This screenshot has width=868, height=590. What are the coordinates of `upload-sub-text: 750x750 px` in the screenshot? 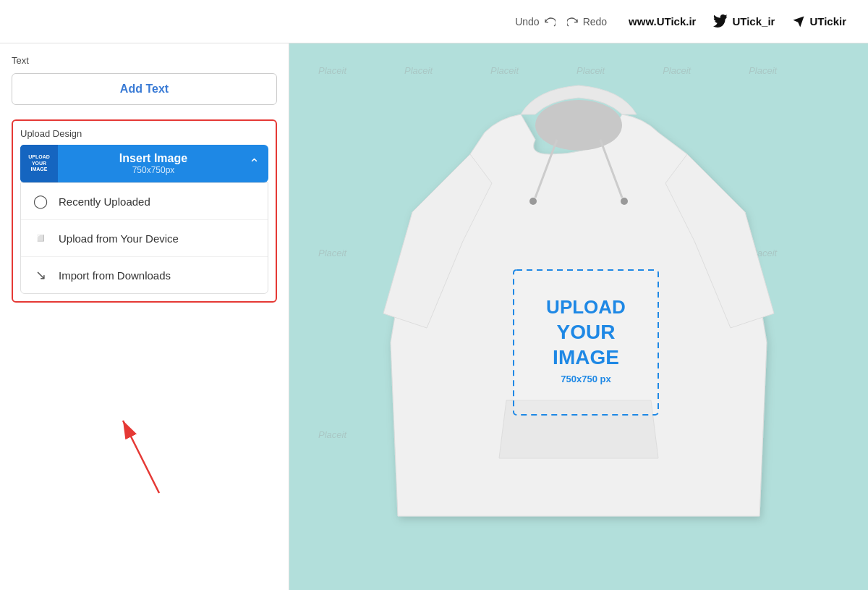 It's located at (586, 379).